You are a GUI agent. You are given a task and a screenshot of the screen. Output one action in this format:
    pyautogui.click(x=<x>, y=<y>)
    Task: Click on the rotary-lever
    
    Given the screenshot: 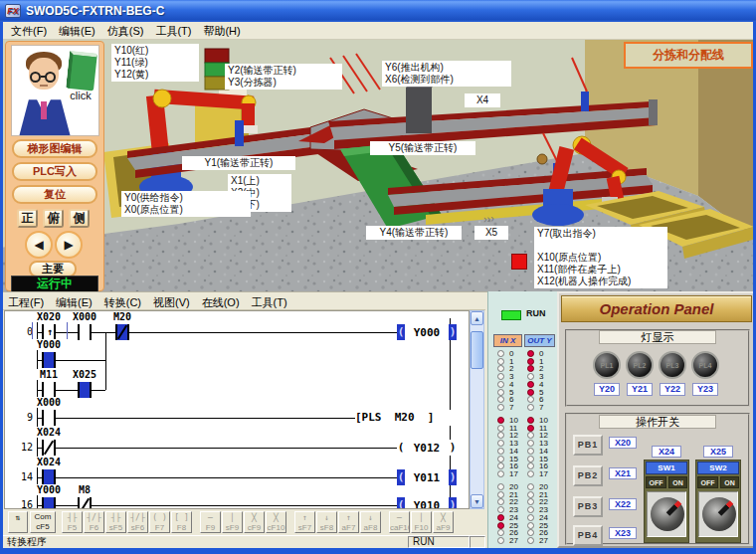 What is the action you would take?
    pyautogui.click(x=674, y=508)
    